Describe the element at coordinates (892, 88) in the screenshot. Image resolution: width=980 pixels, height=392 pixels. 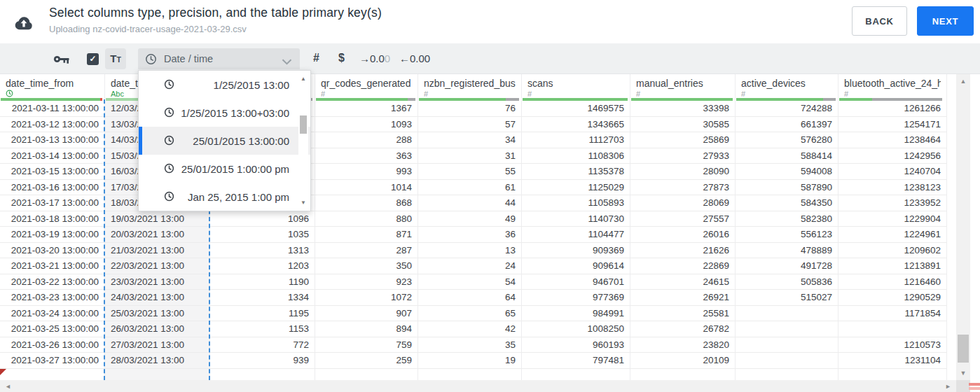
I see `column-header-bluetooth_active_24_hr_: bluetooth_active_24_hr_#` at that location.